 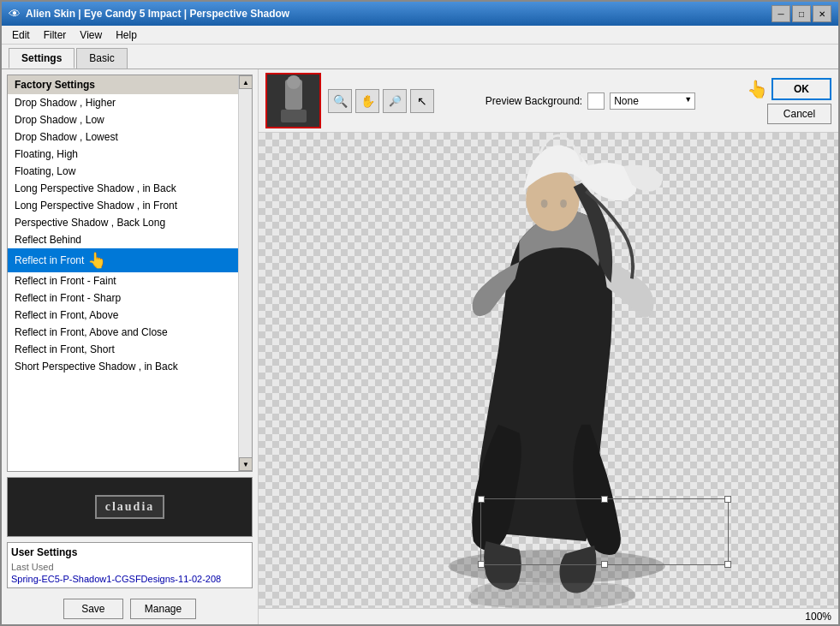 What do you see at coordinates (21, 35) in the screenshot?
I see `menu-edit: Edit` at bounding box center [21, 35].